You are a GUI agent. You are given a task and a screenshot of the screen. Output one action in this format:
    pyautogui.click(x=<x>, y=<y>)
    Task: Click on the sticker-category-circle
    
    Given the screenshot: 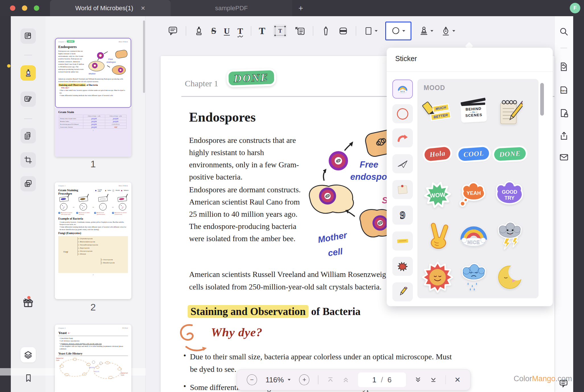 What is the action you would take?
    pyautogui.click(x=403, y=114)
    